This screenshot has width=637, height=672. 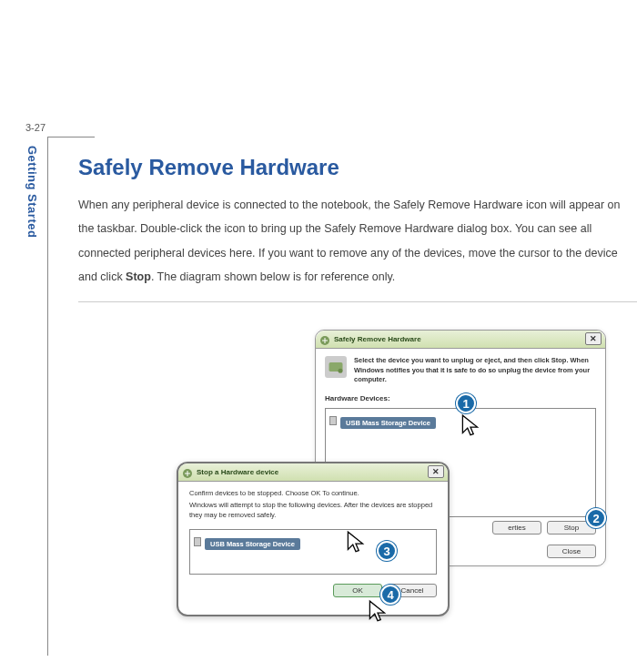 What do you see at coordinates (436, 472) in the screenshot?
I see `dialog2-close-button: ✕` at bounding box center [436, 472].